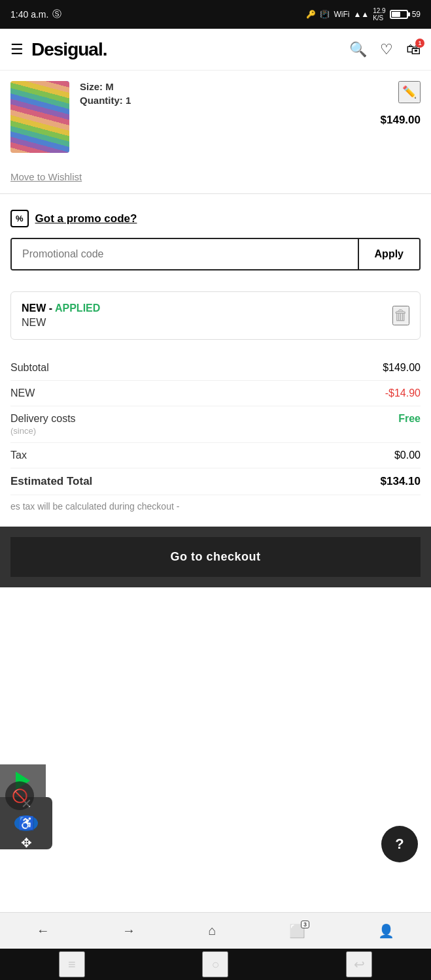 This screenshot has height=980, width=431. Describe the element at coordinates (128, 101) in the screenshot. I see `quantity-value: 1` at that location.